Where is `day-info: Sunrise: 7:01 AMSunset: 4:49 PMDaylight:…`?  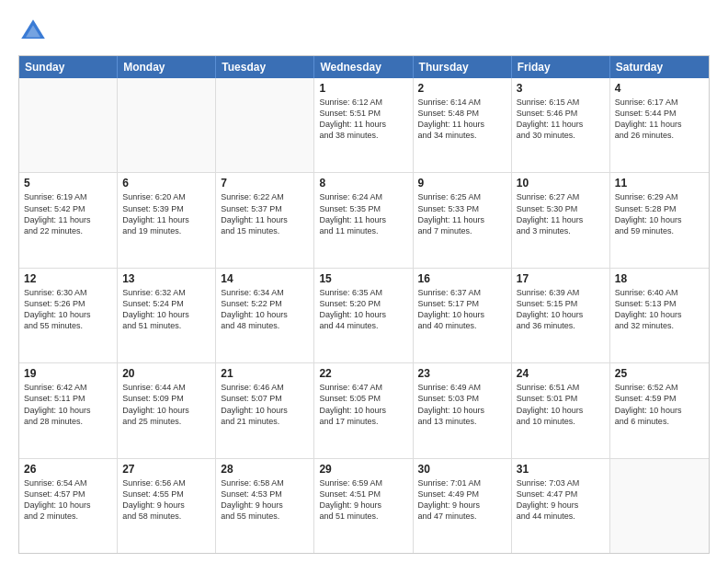
day-info: Sunrise: 7:01 AMSunset: 4:49 PMDaylight:… is located at coordinates (462, 500).